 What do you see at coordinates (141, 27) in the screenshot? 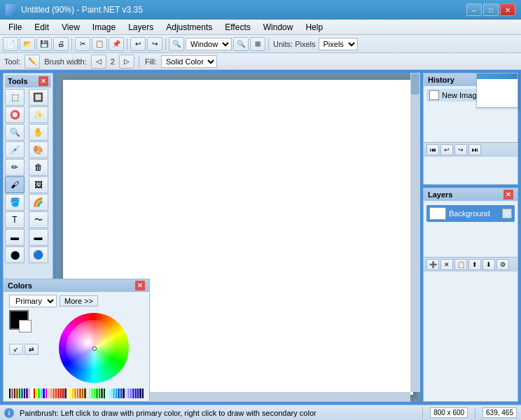
I see `menu-layers: Layers` at bounding box center [141, 27].